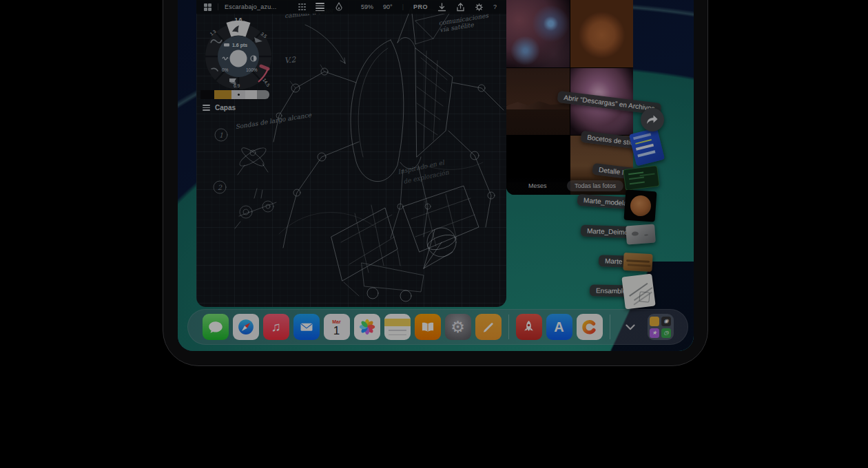  Describe the element at coordinates (240, 45) in the screenshot. I see `brush-pts-label: 1.6 pts` at that location.